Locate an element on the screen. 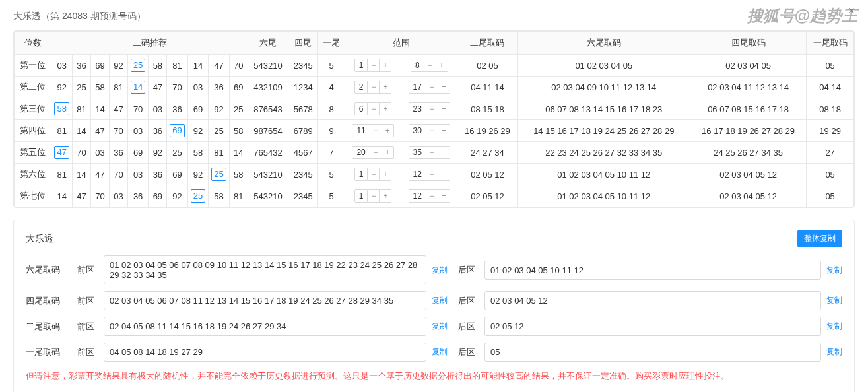 This screenshot has height=392, width=868. num-cell-highlight: 14 is located at coordinates (137, 87).